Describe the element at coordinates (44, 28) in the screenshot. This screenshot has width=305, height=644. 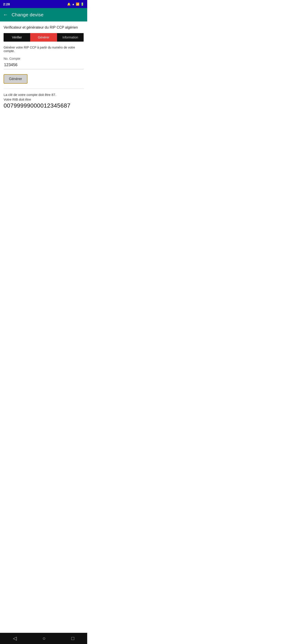
I see `page-subtitle: Verificateur et générateur du RIP CCP al…` at that location.